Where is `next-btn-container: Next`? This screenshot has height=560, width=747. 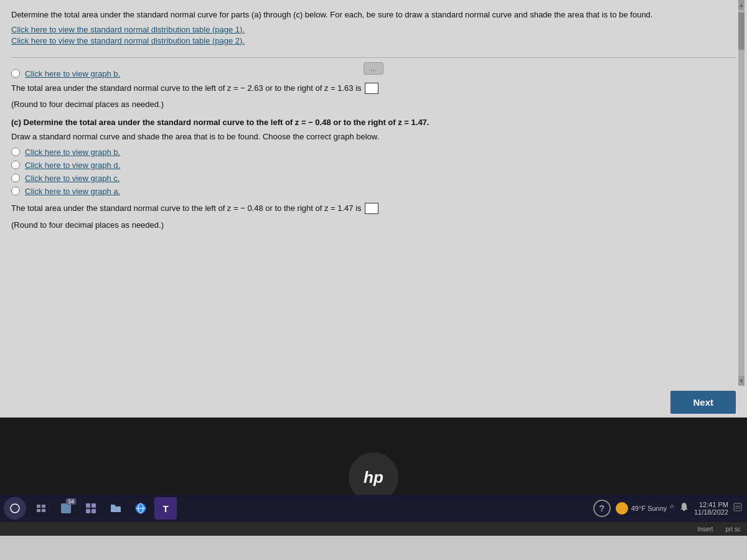
next-btn-container: Next is located at coordinates (374, 402).